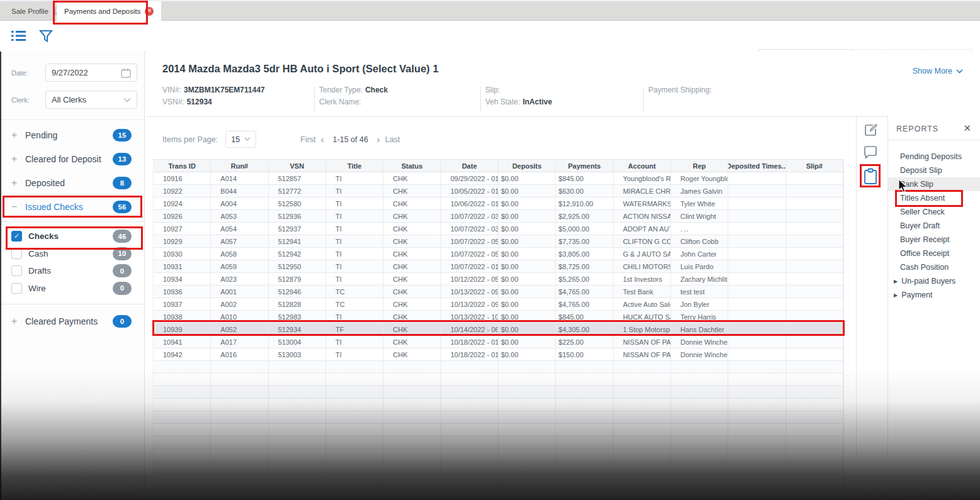 The height and width of the screenshot is (500, 980). I want to click on cell-vsn: 512946, so click(297, 292).